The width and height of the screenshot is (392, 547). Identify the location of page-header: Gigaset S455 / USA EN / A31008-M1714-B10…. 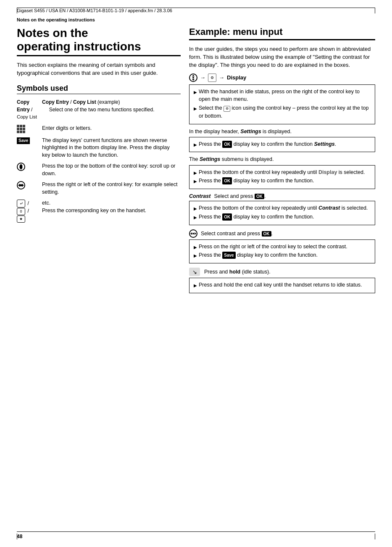
(196, 11).